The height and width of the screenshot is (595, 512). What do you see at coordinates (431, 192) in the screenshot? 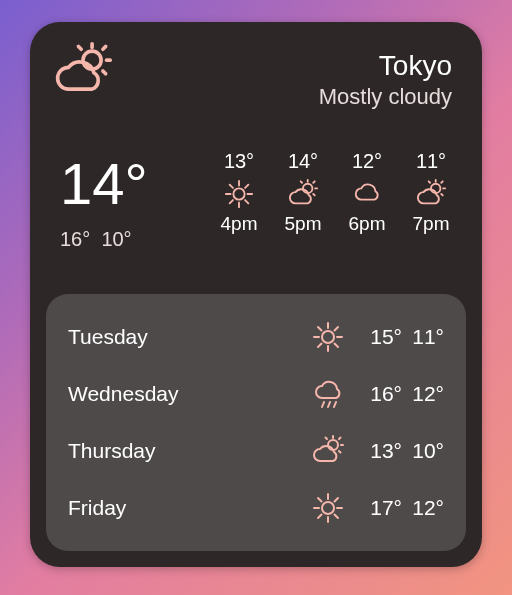
I see `hour-slot: 11° 7pm` at bounding box center [431, 192].